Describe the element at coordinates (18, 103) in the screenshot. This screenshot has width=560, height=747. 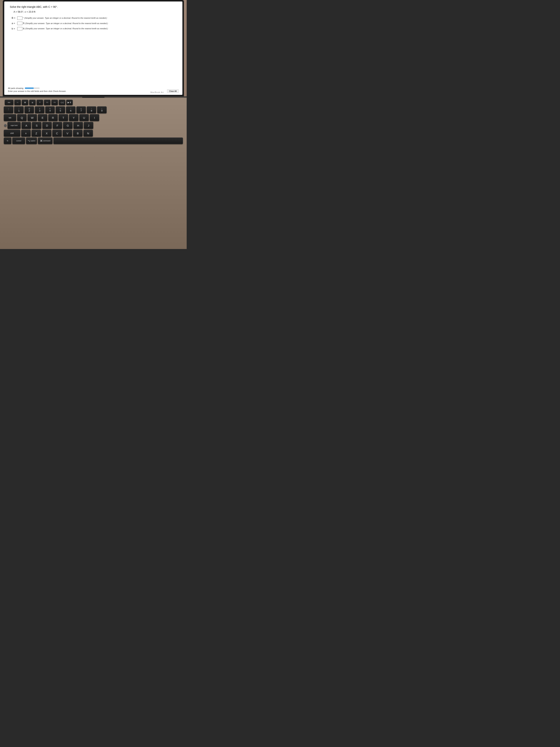
I see `f1-label: F1` at that location.